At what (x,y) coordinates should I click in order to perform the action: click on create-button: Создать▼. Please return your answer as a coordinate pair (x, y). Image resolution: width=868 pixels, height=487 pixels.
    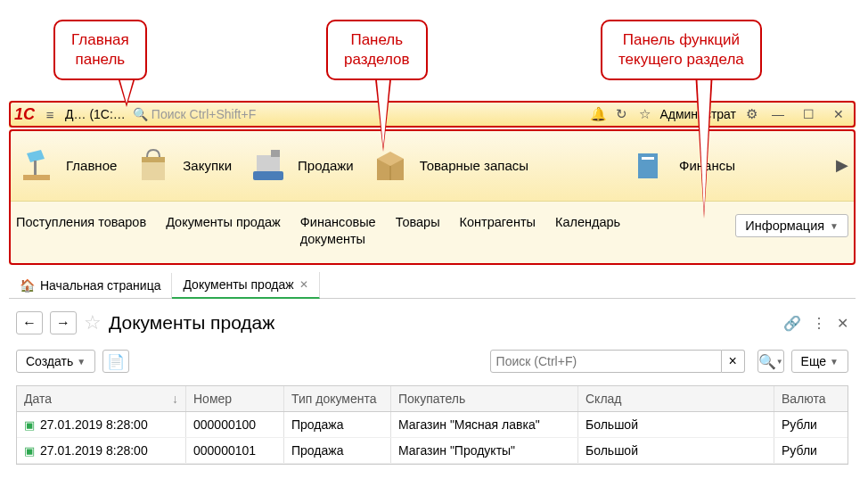
    Looking at the image, I should click on (55, 361).